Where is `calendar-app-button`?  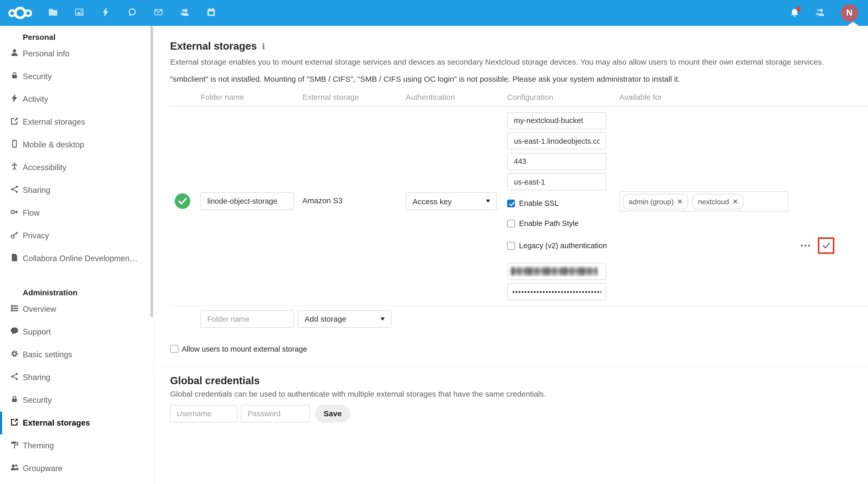
calendar-app-button is located at coordinates (211, 13).